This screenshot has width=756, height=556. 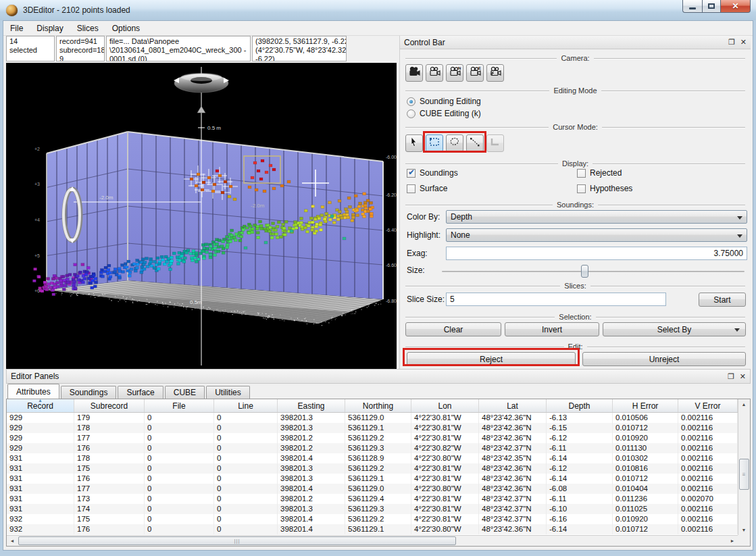 I want to click on menu-item-display: Display, so click(x=50, y=28).